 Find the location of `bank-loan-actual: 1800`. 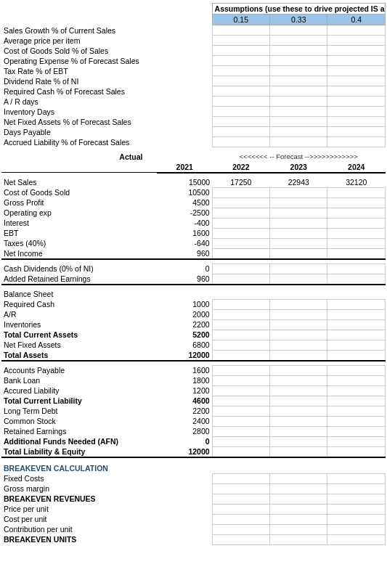

bank-loan-actual: 1800 is located at coordinates (184, 380).